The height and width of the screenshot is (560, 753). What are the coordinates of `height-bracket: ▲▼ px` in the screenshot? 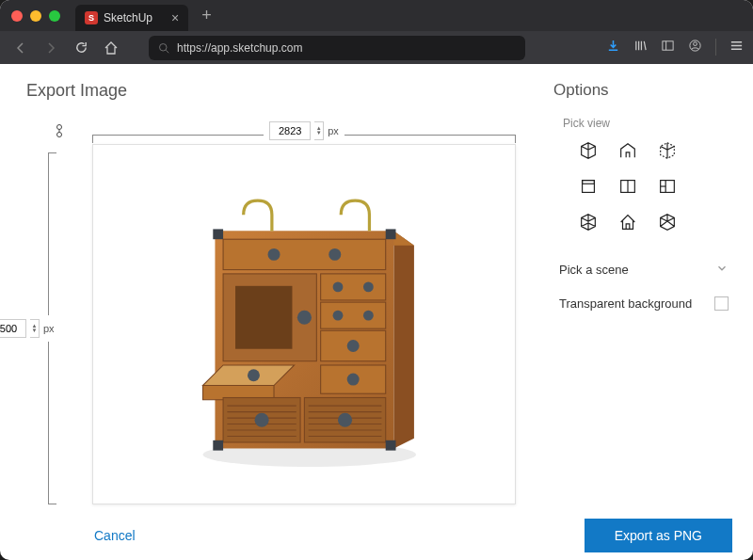 It's located at (59, 328).